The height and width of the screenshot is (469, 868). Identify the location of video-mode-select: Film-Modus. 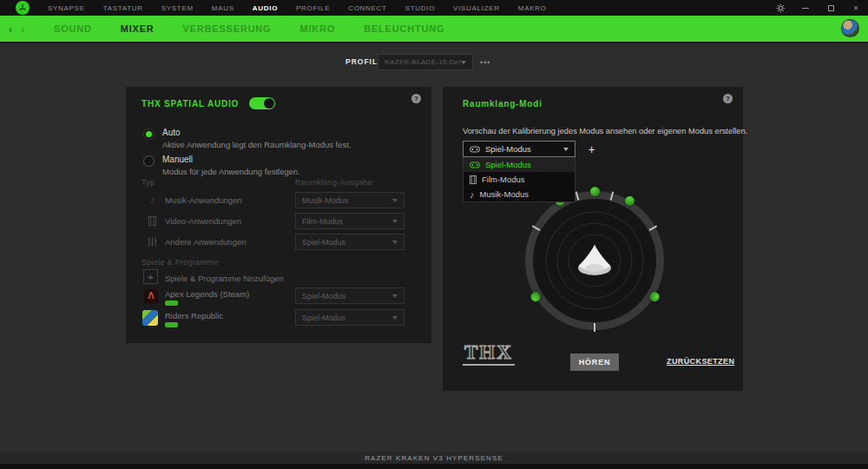
(350, 221).